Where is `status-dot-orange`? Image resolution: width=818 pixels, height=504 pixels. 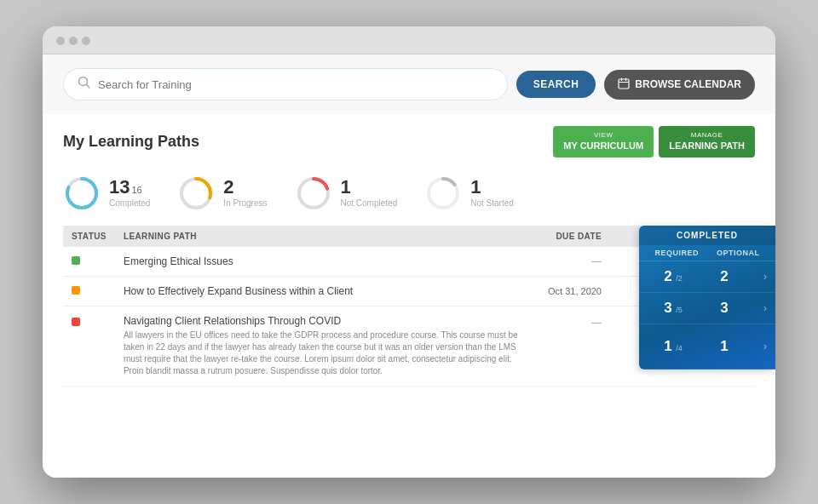
status-dot-orange is located at coordinates (76, 290).